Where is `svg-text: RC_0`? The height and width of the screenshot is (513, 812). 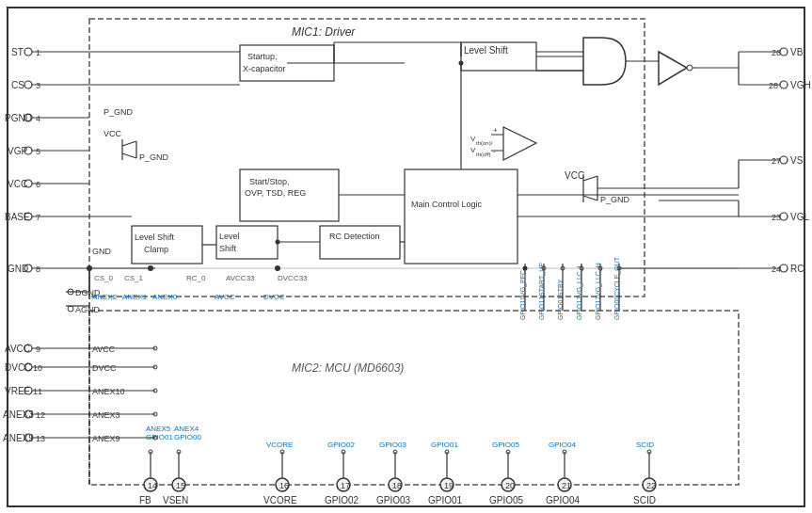 svg-text: RC_0 is located at coordinates (196, 279).